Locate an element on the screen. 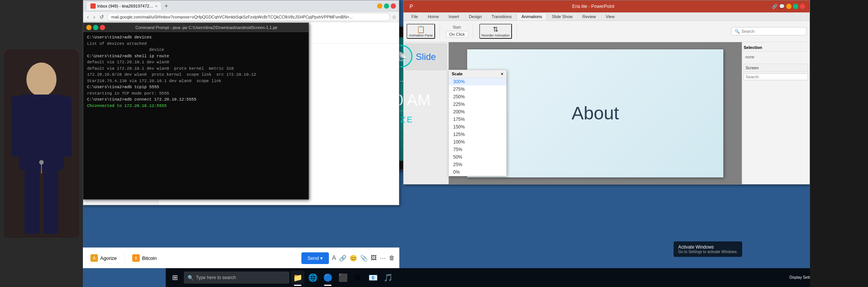  ppt-tab-insert: Insert is located at coordinates (454, 17).